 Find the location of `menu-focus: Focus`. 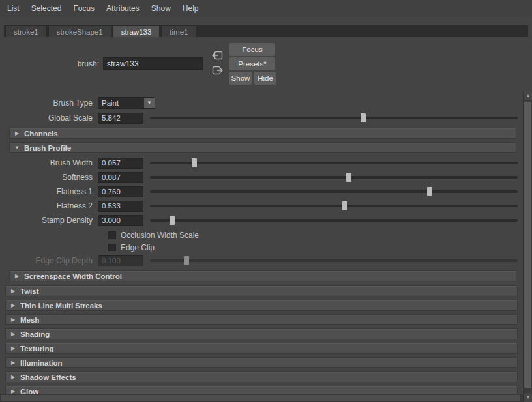

menu-focus: Focus is located at coordinates (83, 8).